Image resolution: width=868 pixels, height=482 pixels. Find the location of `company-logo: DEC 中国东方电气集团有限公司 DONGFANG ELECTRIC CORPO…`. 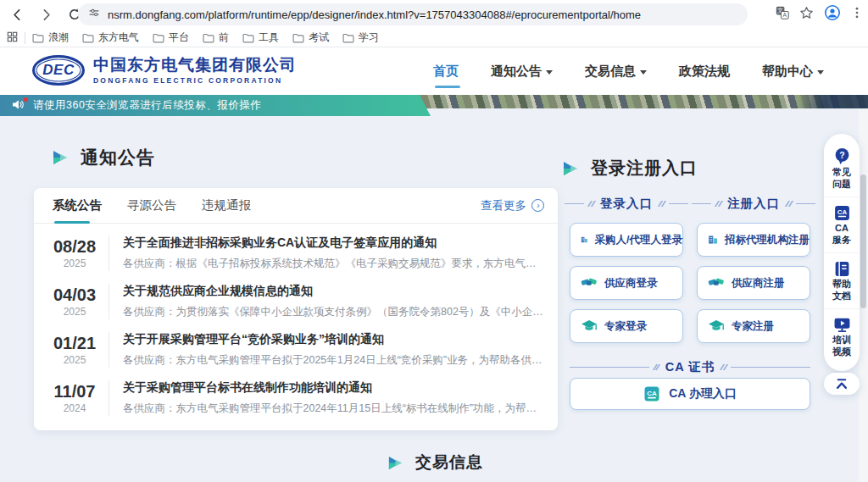

company-logo: DEC 中国东方电气集团有限公司 DONGFANG ELECTRIC CORPO… is located at coordinates (164, 70).